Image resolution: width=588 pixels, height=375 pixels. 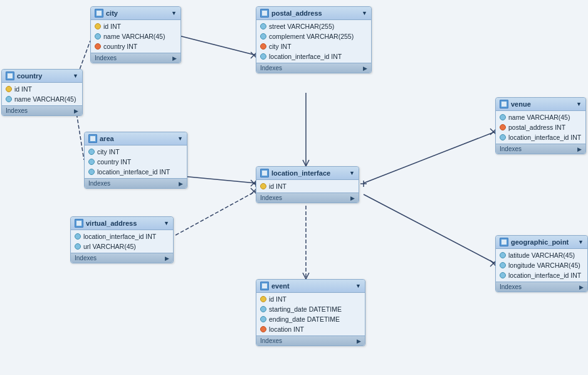 I want to click on table-postal-arrow: ▼, so click(x=365, y=13).